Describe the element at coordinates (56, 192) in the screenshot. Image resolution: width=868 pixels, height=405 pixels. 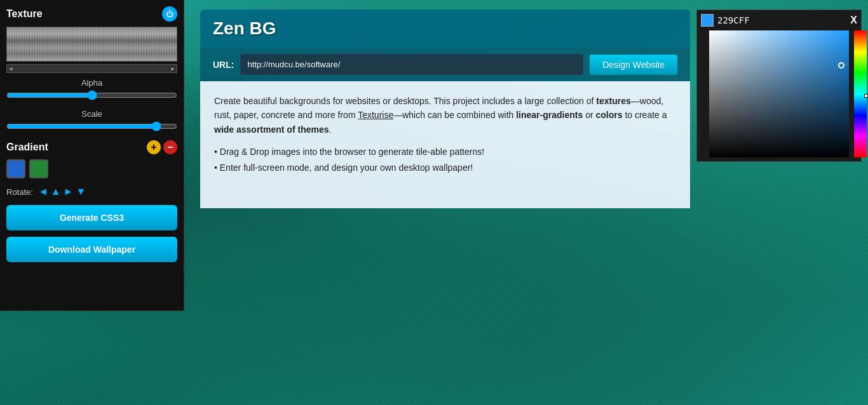
I see `rotate-up-icon: ▲` at that location.